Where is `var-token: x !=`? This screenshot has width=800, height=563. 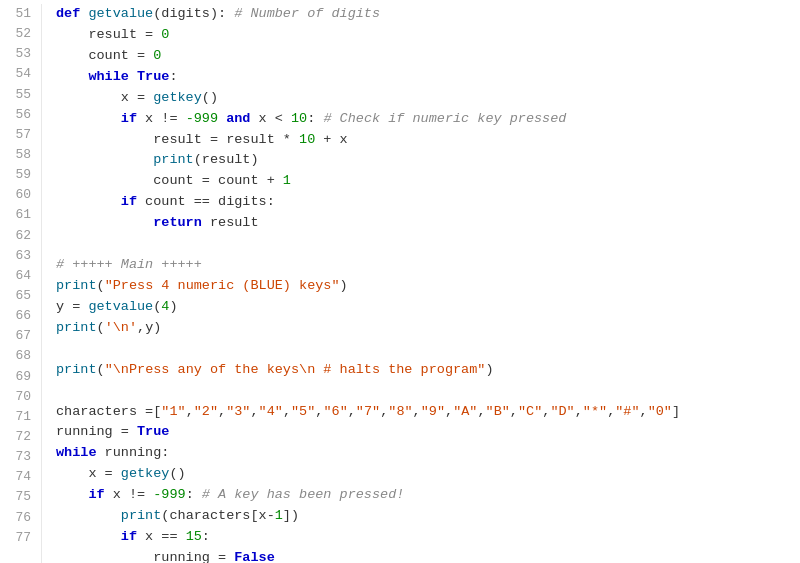 var-token: x != is located at coordinates (162, 118).